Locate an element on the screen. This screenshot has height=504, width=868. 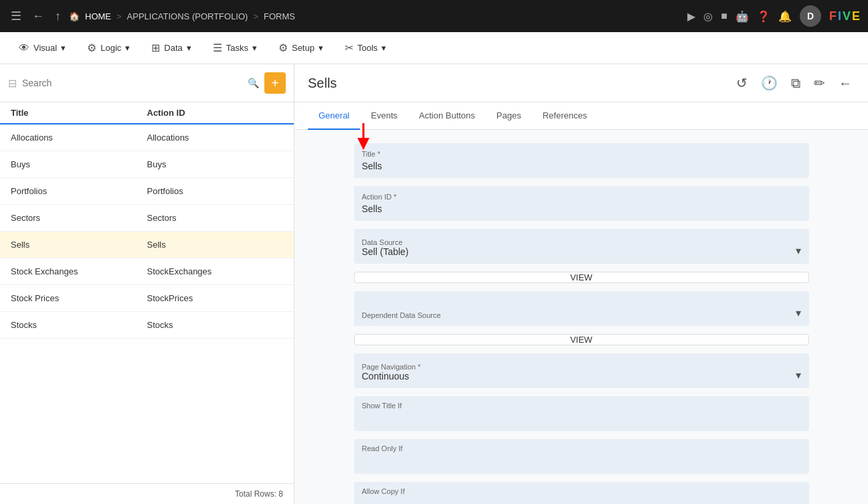
table-row: Stock Prices StockPrices is located at coordinates (147, 299).